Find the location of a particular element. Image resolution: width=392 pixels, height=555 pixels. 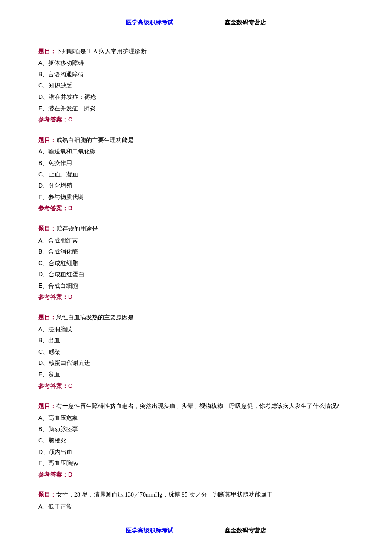

question-block: 题目：贮存铁的用途是A、合成胆红素B、合成消化酶C、合成红细胞D、合成血红蛋白E… is located at coordinates (196, 263).